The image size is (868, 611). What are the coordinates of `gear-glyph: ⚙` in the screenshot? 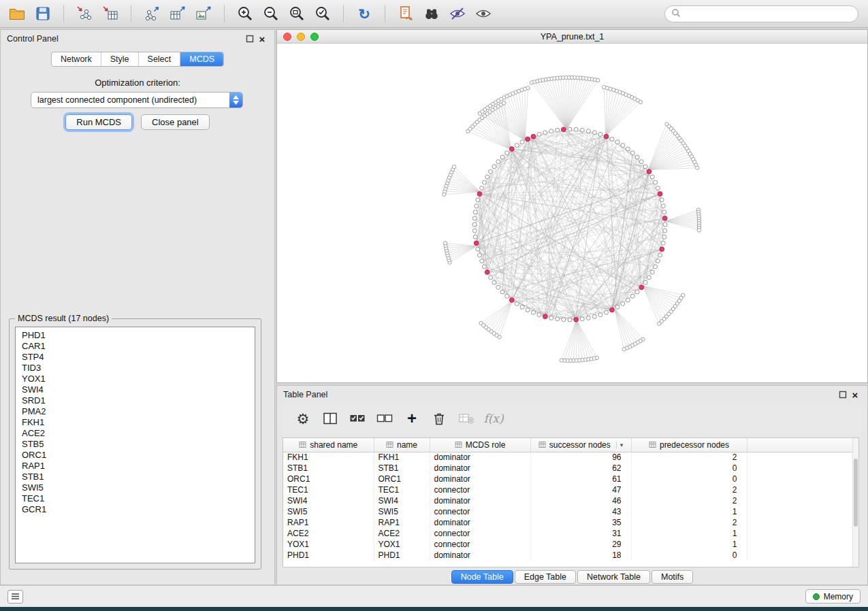 It's located at (304, 419).